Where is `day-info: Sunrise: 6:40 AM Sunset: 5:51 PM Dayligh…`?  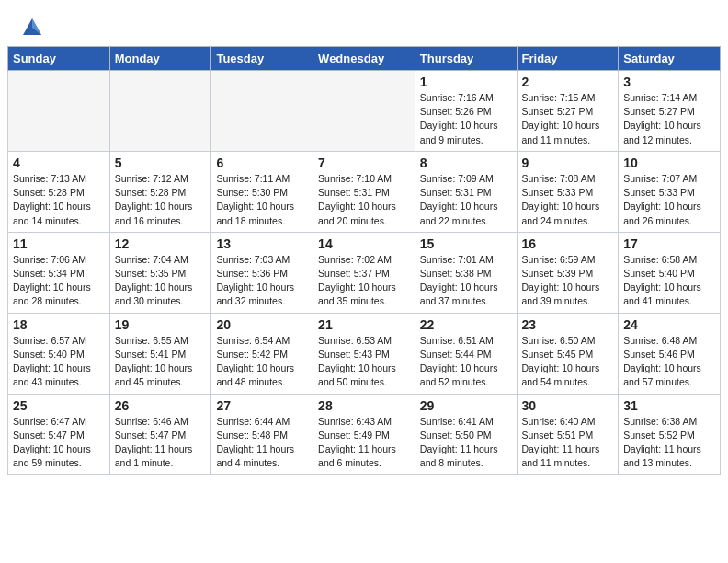
day-info: Sunrise: 6:40 AM Sunset: 5:51 PM Dayligh… is located at coordinates (568, 443).